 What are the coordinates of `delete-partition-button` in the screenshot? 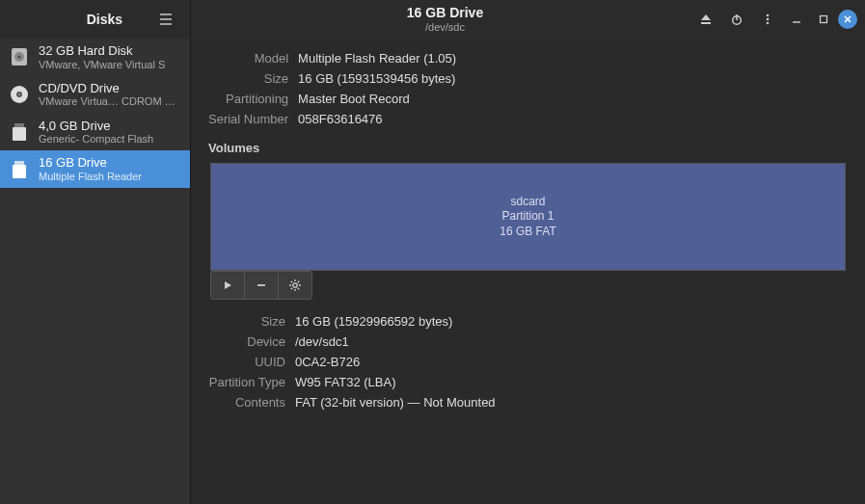 It's located at (261, 285).